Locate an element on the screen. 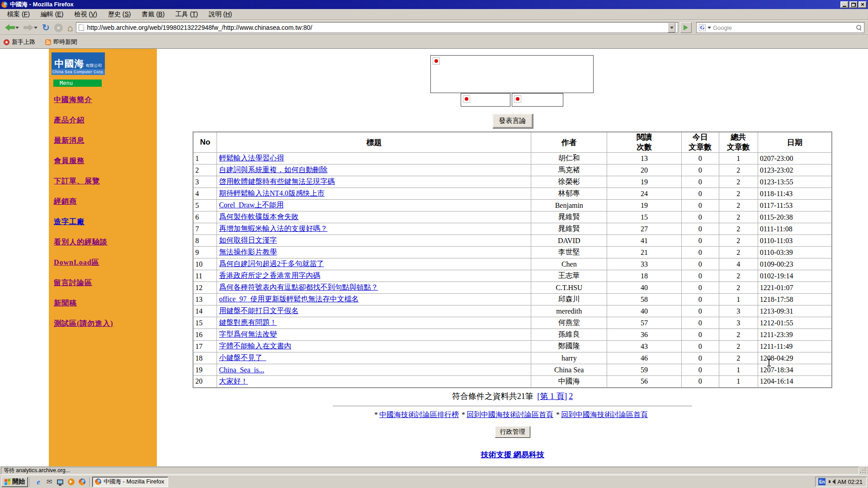 The height and width of the screenshot is (488, 868). resize-grip is located at coordinates (863, 471).